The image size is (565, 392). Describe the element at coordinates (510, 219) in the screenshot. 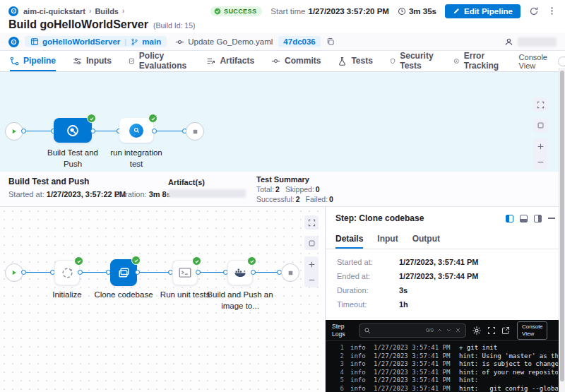

I see `layout-split-view-icon` at that location.